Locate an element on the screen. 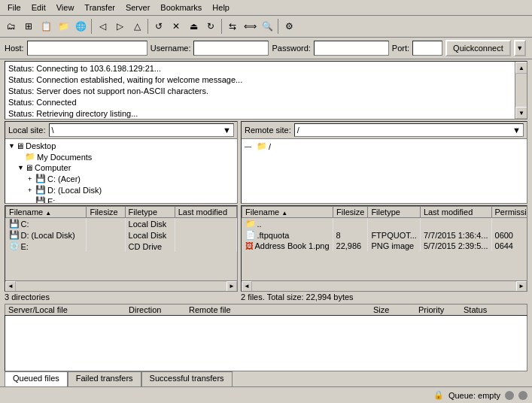  new-tab-button: ⊞ is located at coordinates (29, 26).